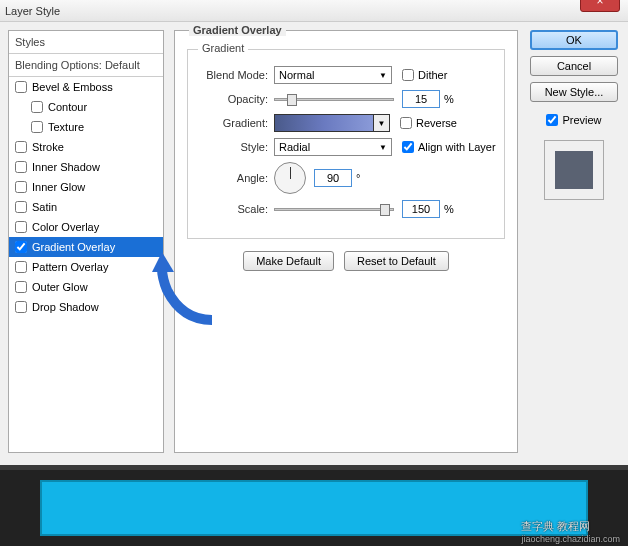  Describe the element at coordinates (574, 170) in the screenshot. I see `preview-swatch` at that location.